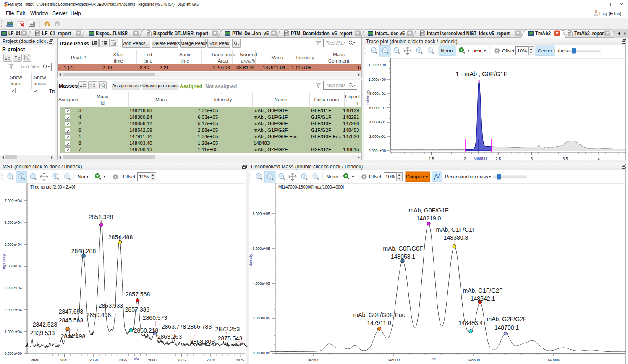 This screenshot has height=364, width=628. I want to click on svg-text: 2860.573, so click(155, 318).